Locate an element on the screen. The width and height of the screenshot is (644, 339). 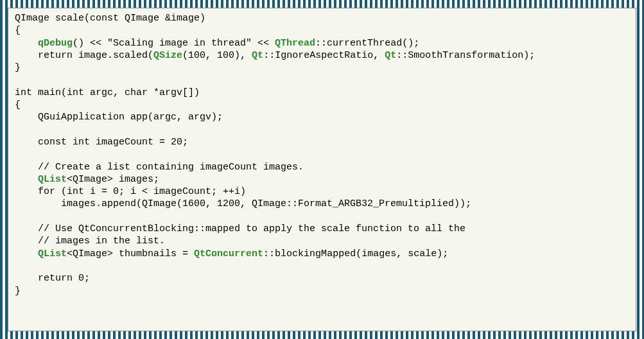
code-text: imageCount = 20; is located at coordinates (139, 143).